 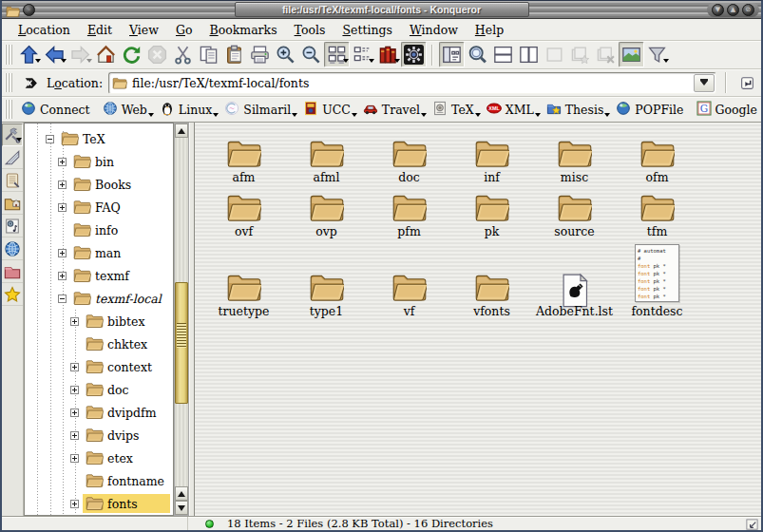 I want to click on location-input, so click(x=410, y=83).